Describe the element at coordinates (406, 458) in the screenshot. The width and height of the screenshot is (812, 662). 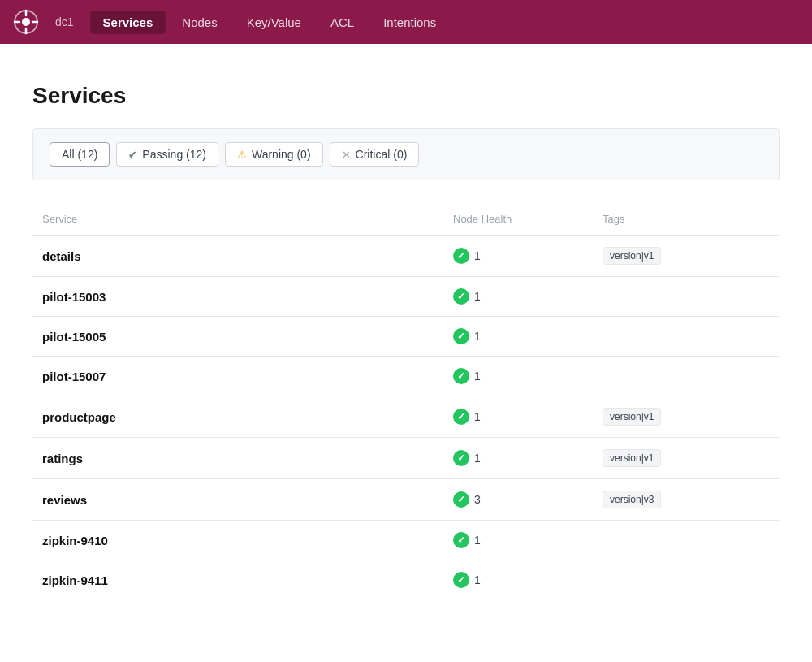
I see `table-row: ratings1version|v1` at that location.